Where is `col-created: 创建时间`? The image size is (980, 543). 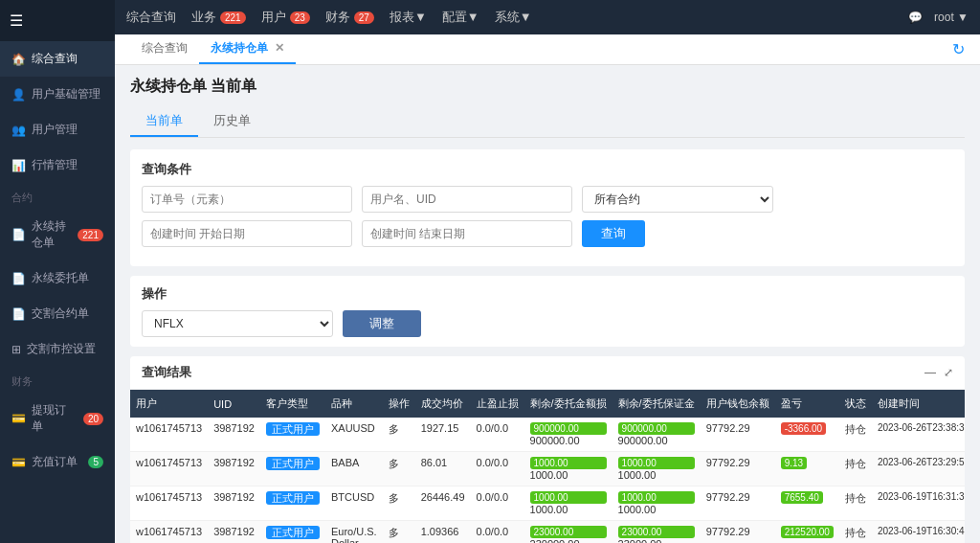
col-created: 创建时间 is located at coordinates (919, 404).